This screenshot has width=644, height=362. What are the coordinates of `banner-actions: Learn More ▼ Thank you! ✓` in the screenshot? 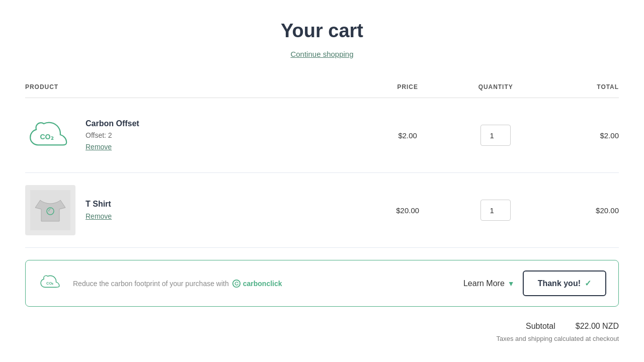 It's located at (535, 284).